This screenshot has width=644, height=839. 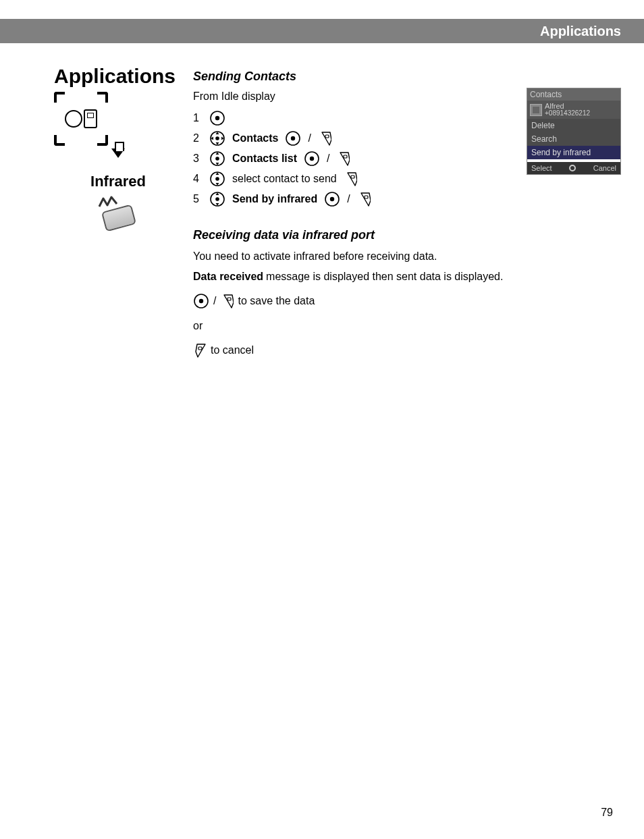 What do you see at coordinates (572, 168) in the screenshot?
I see `center-indicator-icon` at bounding box center [572, 168].